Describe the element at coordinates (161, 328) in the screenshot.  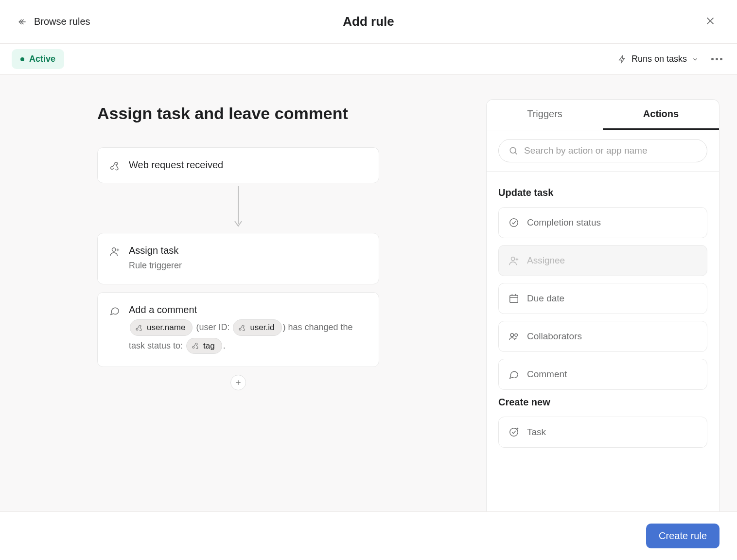
I see `variable-token: user.name` at that location.